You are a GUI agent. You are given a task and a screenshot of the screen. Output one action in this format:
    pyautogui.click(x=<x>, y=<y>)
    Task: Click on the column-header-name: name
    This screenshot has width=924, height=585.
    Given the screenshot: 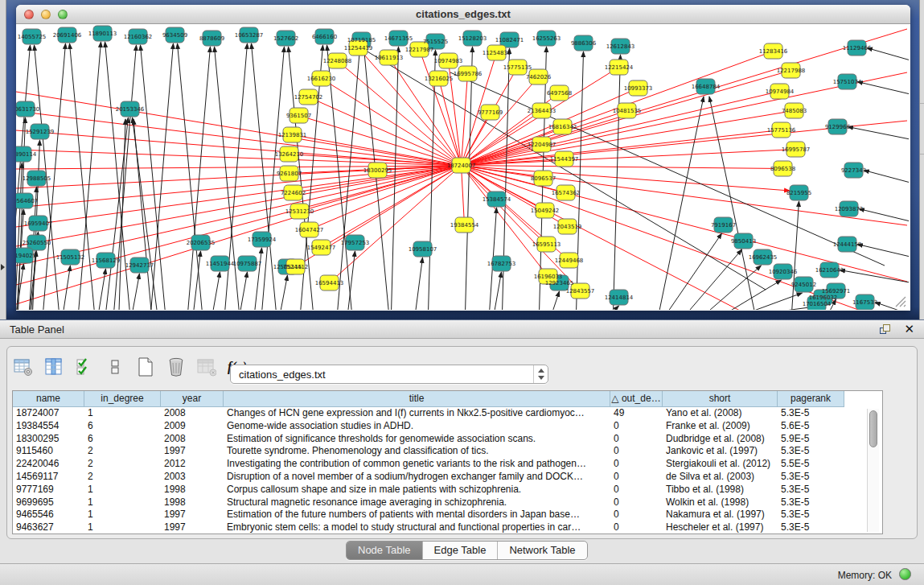 What is the action you would take?
    pyautogui.click(x=48, y=399)
    